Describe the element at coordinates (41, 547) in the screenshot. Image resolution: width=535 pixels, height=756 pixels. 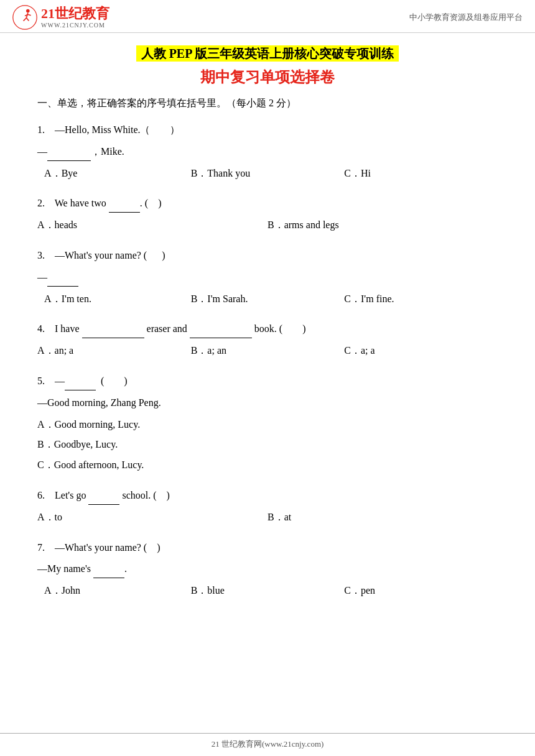
I see `q7-num: 7.` at that location.